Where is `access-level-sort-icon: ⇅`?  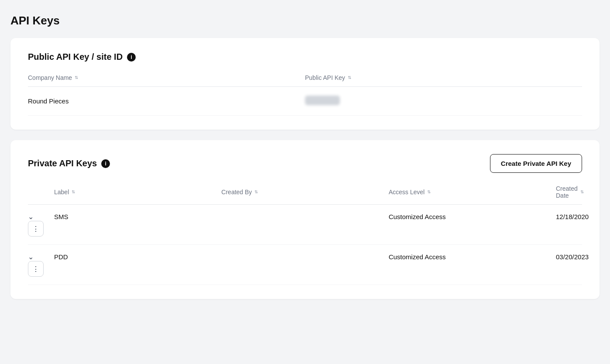
access-level-sort-icon: ⇅ is located at coordinates (429, 192).